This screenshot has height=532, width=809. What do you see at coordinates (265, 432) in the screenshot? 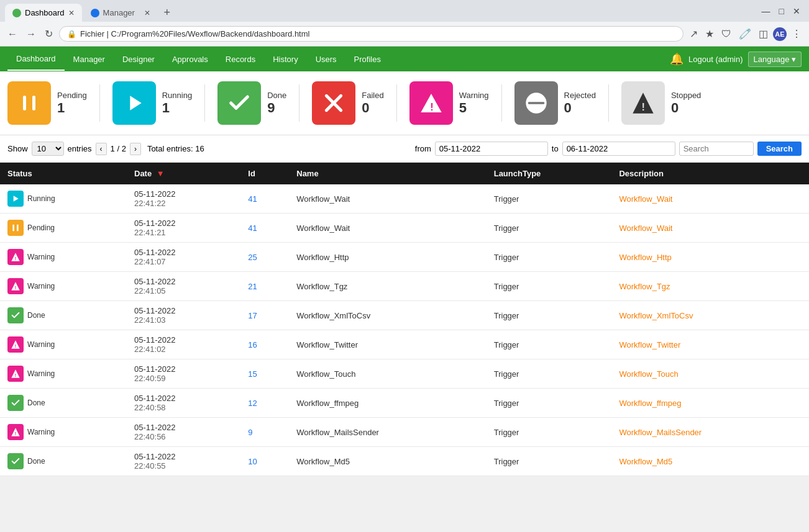
I see `cell-id-8: 9` at bounding box center [265, 432].